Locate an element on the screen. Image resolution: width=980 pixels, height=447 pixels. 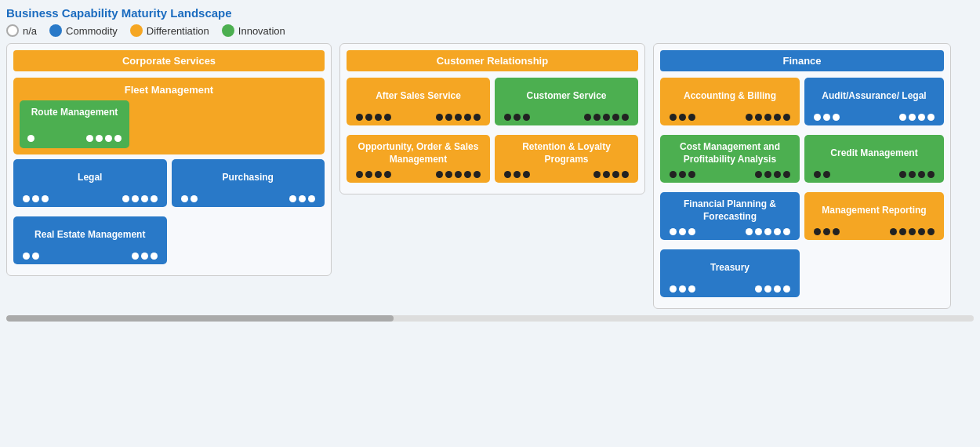
accounting-billing-card: Accounting & Billing is located at coordinates (730, 102).